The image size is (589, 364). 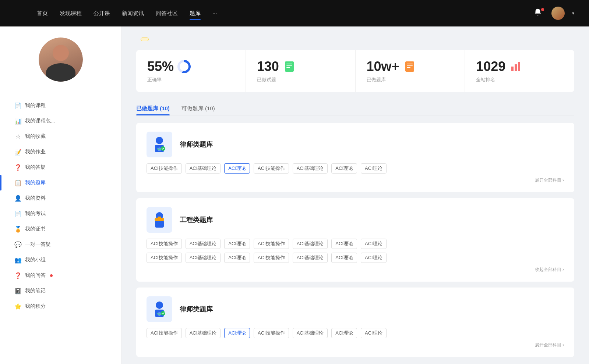 What do you see at coordinates (60, 198) in the screenshot?
I see `sidebar-item: 👤我的资料` at bounding box center [60, 198].